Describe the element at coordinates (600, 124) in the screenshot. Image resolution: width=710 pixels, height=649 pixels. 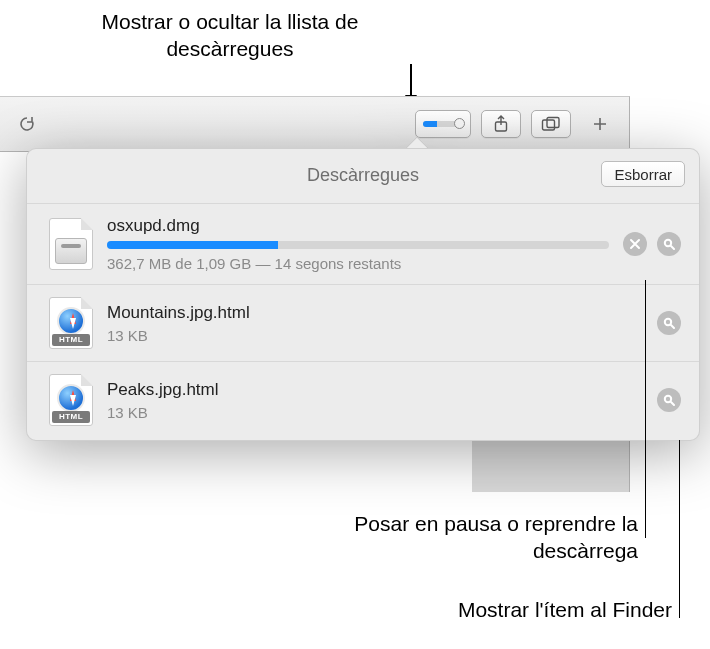
I see `plus-icon` at that location.